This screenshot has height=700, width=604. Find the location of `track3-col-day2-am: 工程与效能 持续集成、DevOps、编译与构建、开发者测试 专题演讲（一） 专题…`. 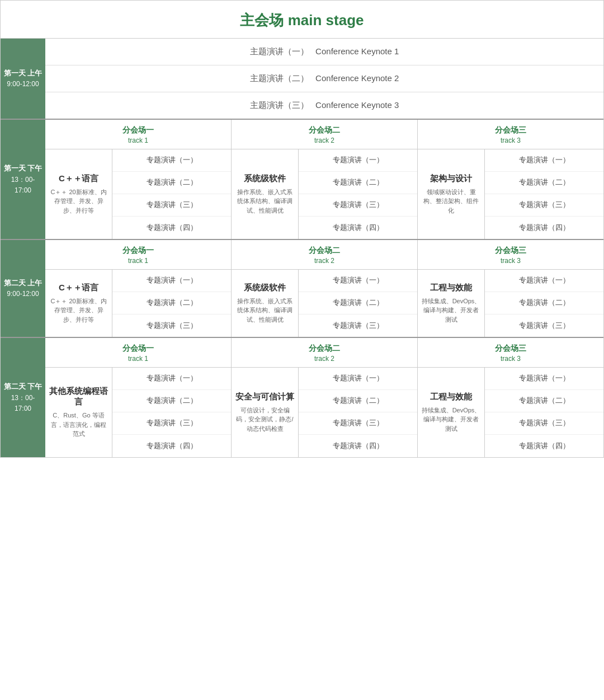

track3-col-day2-am: 工程与效能 持续集成、DevOps、编译与构建、开发者测试 专题演讲（一） 专题… is located at coordinates (511, 303).